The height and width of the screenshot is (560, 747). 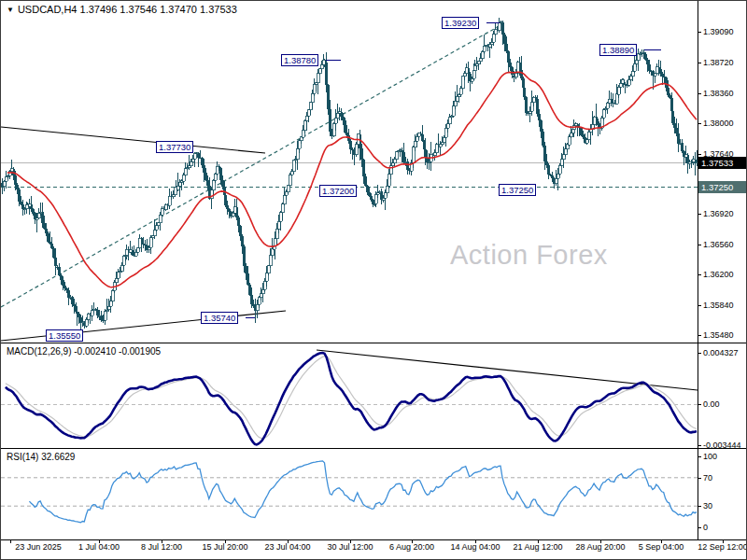 What do you see at coordinates (708, 506) in the screenshot?
I see `rsi-axis-label: 30` at bounding box center [708, 506].